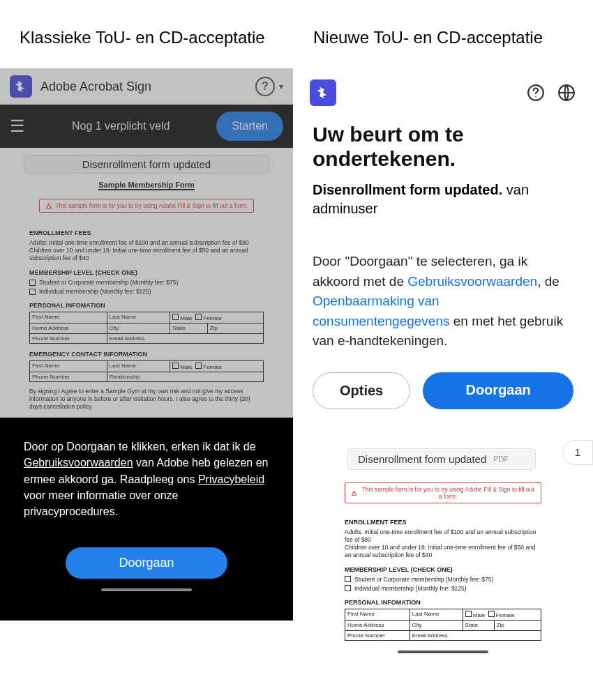 The image size is (593, 700). Describe the element at coordinates (147, 126) in the screenshot. I see `classic-toolbar: ☰ Nog 1 verplicht veld Starten` at that location.